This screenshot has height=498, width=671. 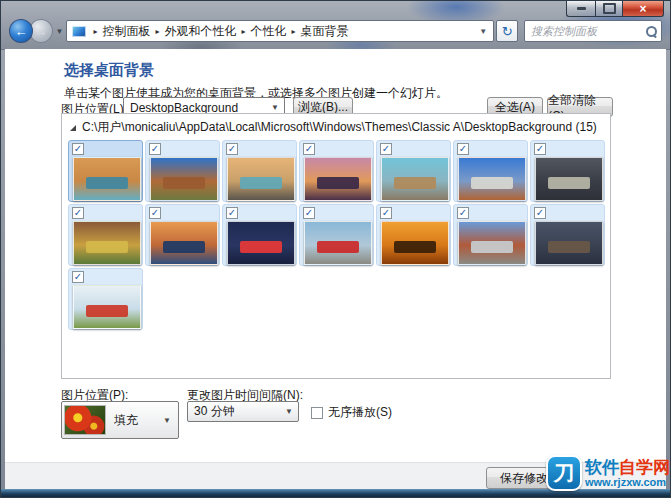 I want to click on change-interval-dropdown: 30 分钟 ▼, so click(x=243, y=412).